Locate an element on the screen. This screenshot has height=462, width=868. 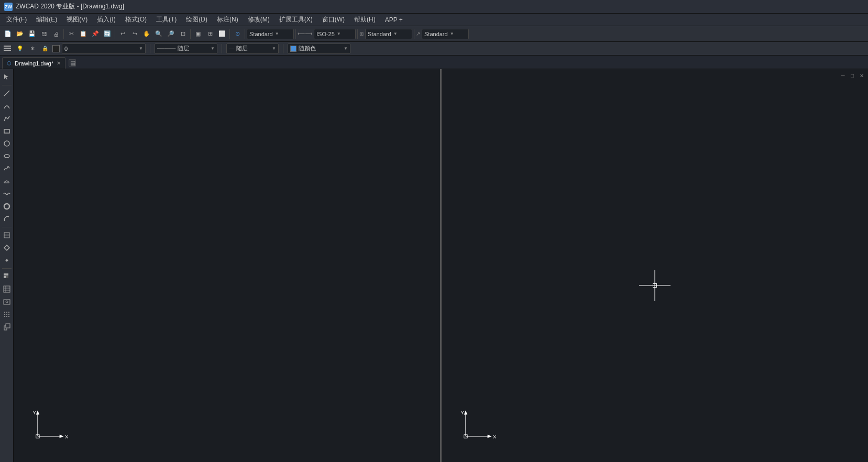
menu-tools: 工具(T) is located at coordinates (167, 20).